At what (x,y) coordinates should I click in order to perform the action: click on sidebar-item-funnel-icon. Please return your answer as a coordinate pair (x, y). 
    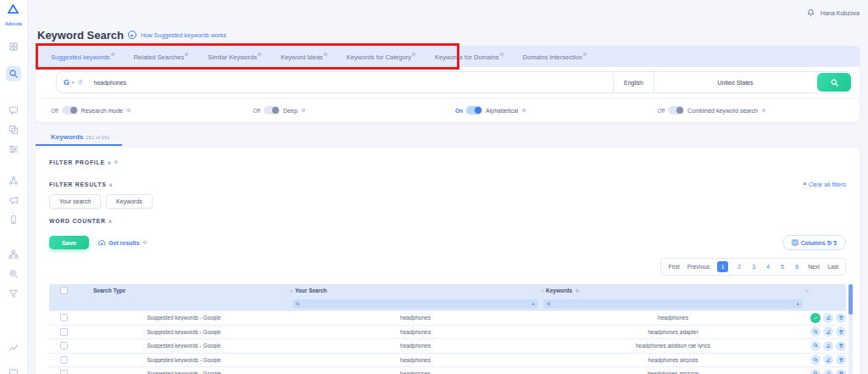
    Looking at the image, I should click on (14, 293).